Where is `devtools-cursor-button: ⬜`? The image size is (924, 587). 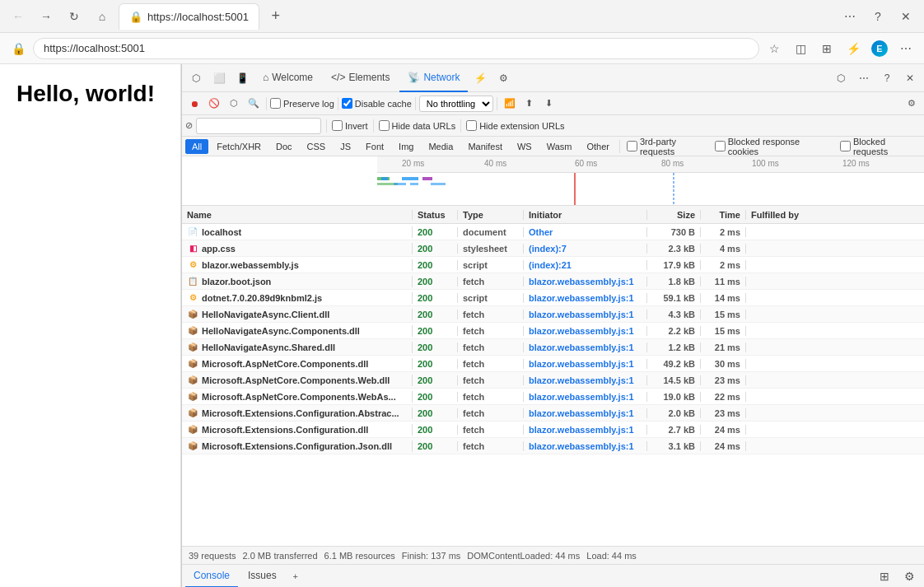 devtools-cursor-button: ⬜ is located at coordinates (219, 78).